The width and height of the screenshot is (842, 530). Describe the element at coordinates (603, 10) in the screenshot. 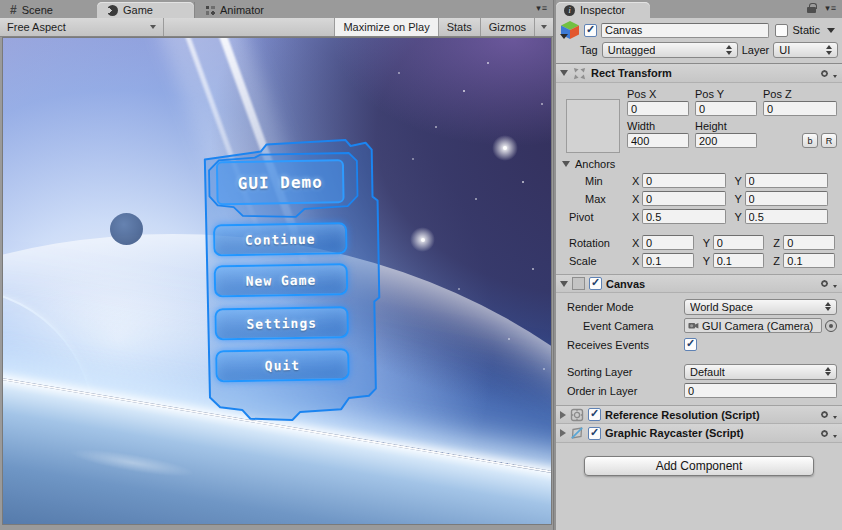

I see `tab-inspector: i Inspector` at that location.